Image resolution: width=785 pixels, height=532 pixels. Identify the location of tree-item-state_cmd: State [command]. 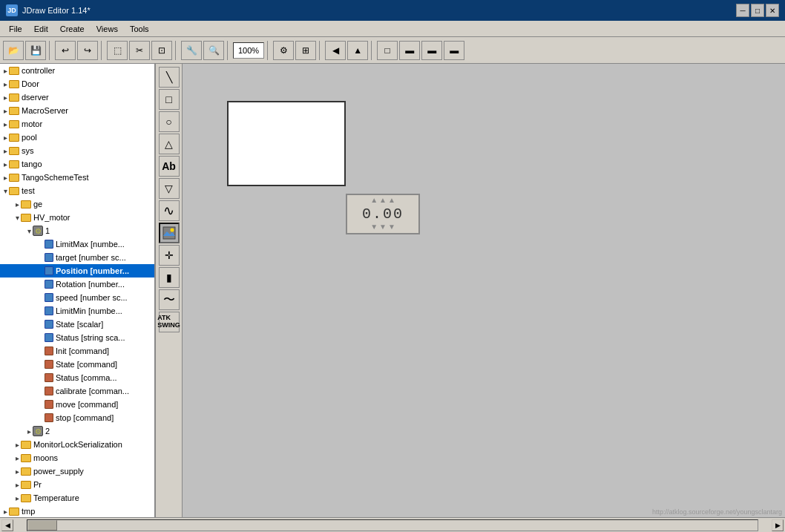
(77, 364).